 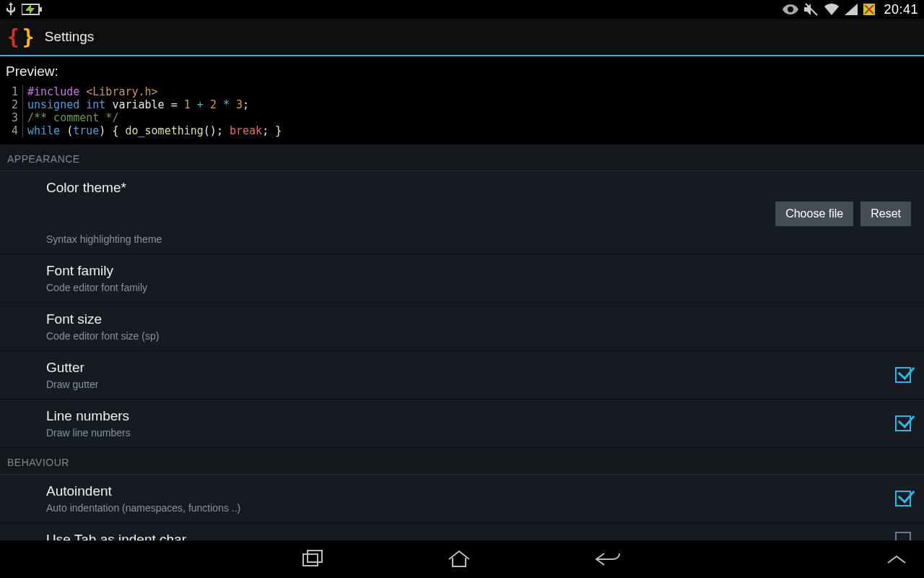 What do you see at coordinates (790, 9) in the screenshot?
I see `eye-icon` at bounding box center [790, 9].